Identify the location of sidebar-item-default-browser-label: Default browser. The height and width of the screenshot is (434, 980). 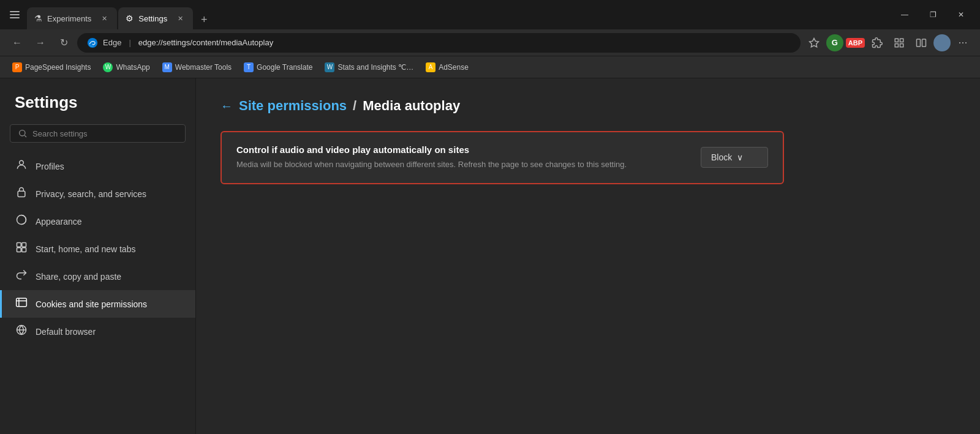
(66, 332).